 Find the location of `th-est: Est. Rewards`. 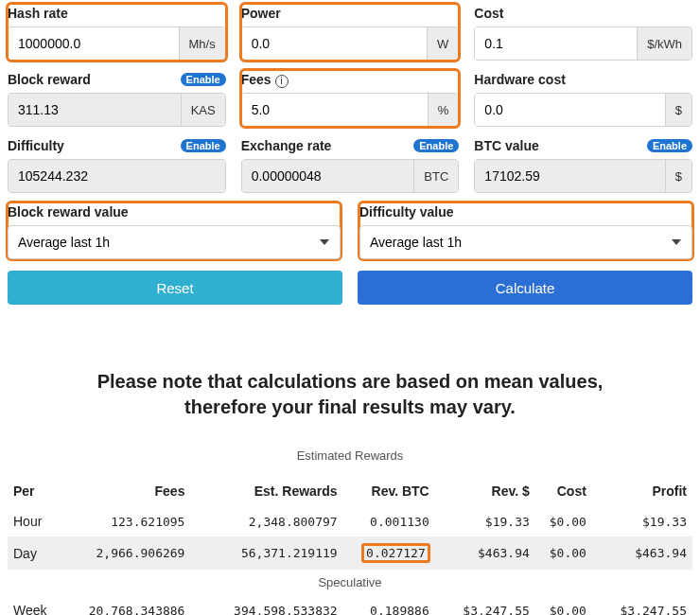

th-est: Est. Rewards is located at coordinates (267, 491).